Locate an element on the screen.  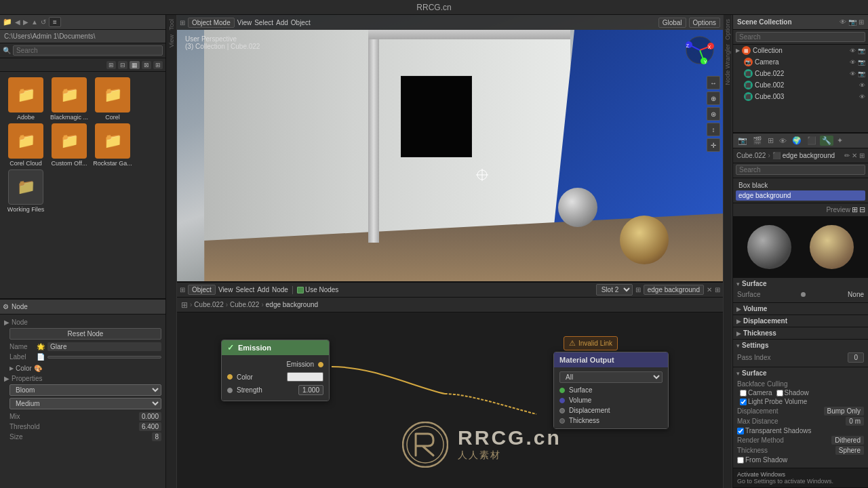
vp-add-btn: Add is located at coordinates (282, 23).